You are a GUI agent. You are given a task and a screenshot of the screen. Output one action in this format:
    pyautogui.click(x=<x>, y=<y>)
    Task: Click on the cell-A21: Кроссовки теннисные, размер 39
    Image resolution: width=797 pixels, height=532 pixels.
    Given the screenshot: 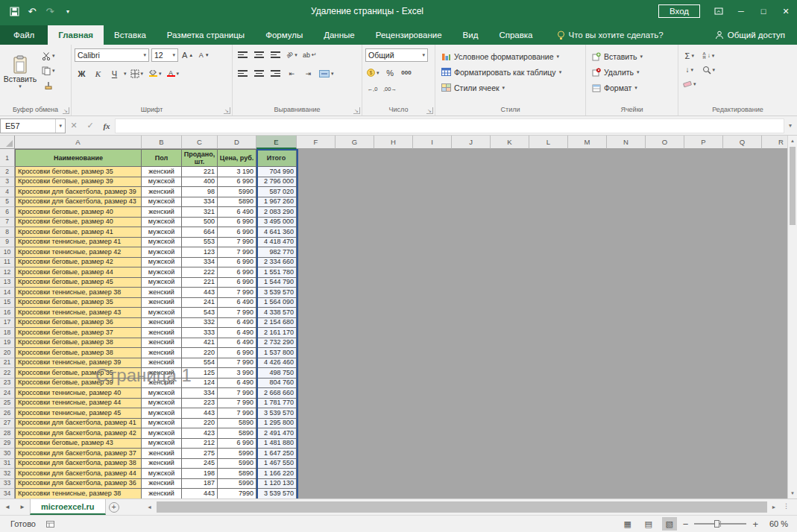 What is the action you would take?
    pyautogui.click(x=78, y=364)
    